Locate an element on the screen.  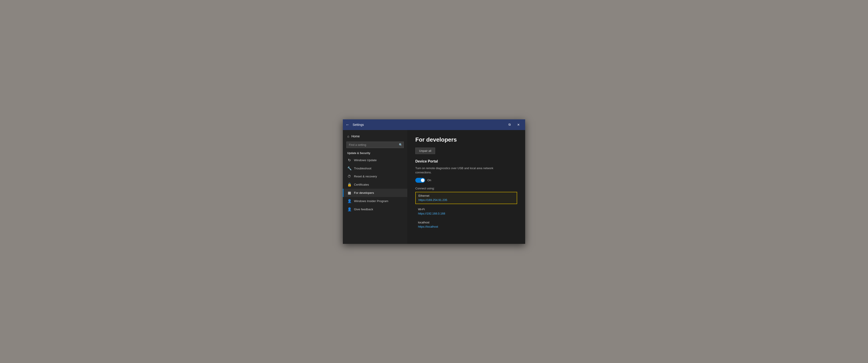
window-controls: ⧉ ✕ is located at coordinates (514, 125).